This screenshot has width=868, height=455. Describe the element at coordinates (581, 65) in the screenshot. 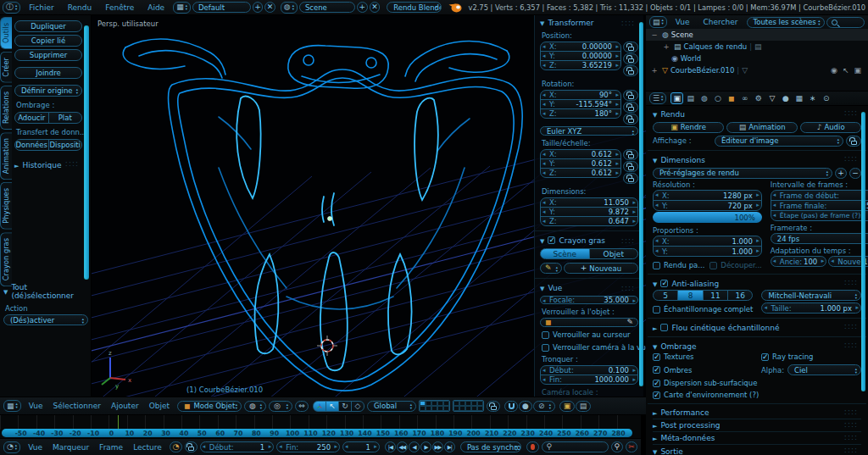

I see `position-z-field: Z:3.65219` at that location.